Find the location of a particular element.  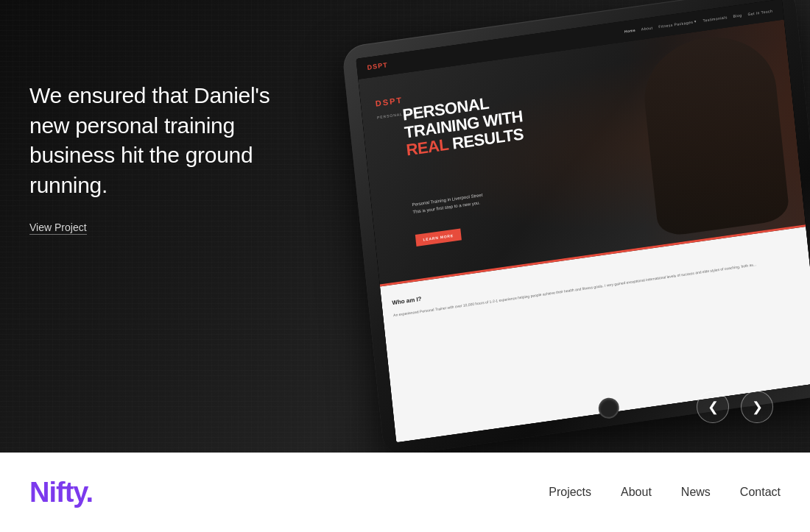

footer-nav-about: About is located at coordinates (636, 492).